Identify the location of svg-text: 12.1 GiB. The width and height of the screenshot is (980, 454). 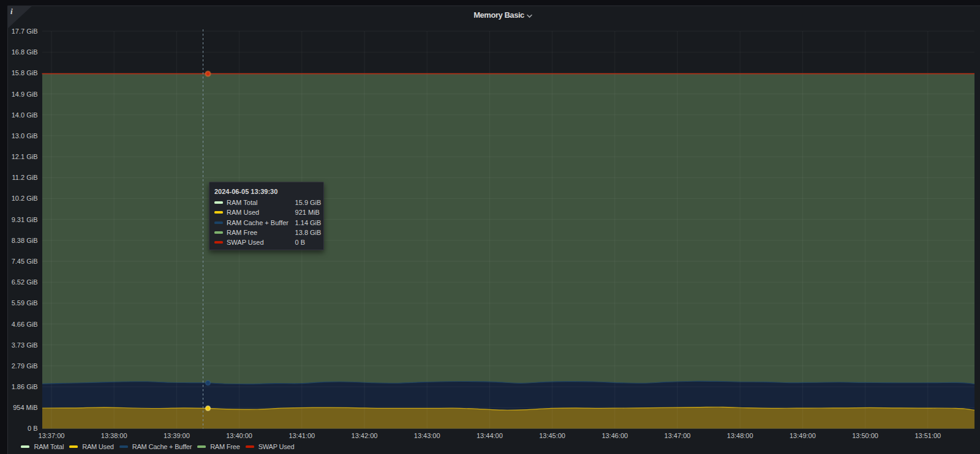
(24, 157).